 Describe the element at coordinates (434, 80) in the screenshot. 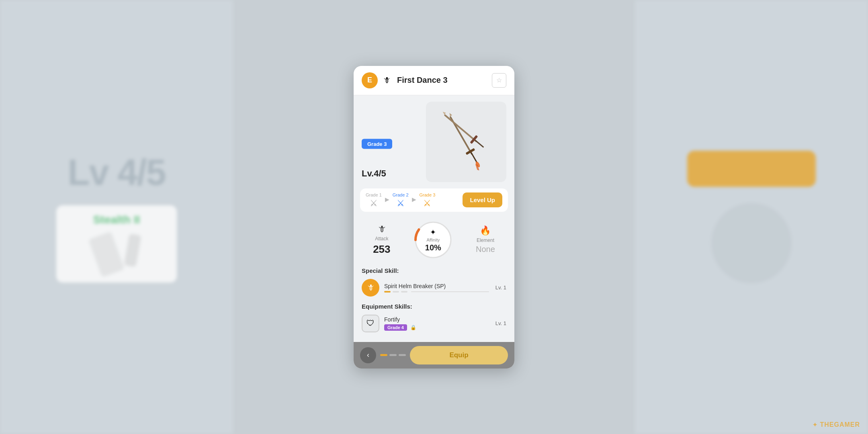

I see `modal-header: E 🗡 First Dance 3 ☆` at that location.